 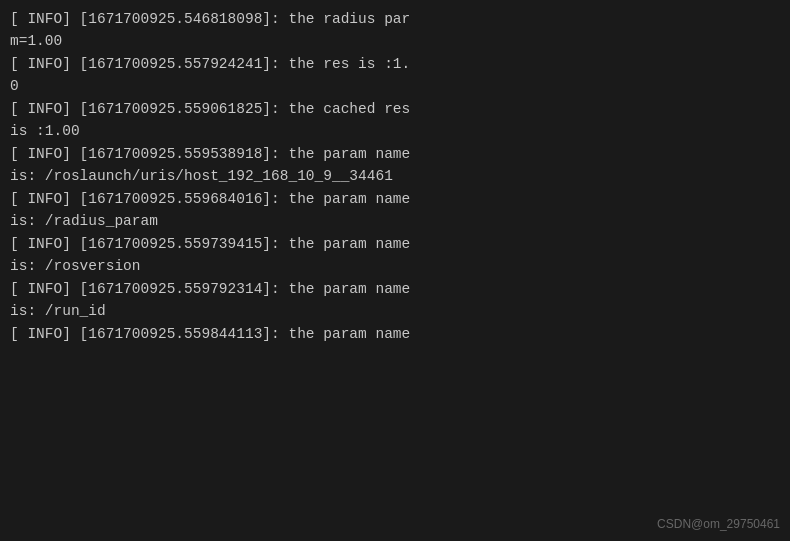 What do you see at coordinates (395, 244) in the screenshot?
I see `log-line: [ INFO] [1671700925.559739415]: the para…` at bounding box center [395, 244].